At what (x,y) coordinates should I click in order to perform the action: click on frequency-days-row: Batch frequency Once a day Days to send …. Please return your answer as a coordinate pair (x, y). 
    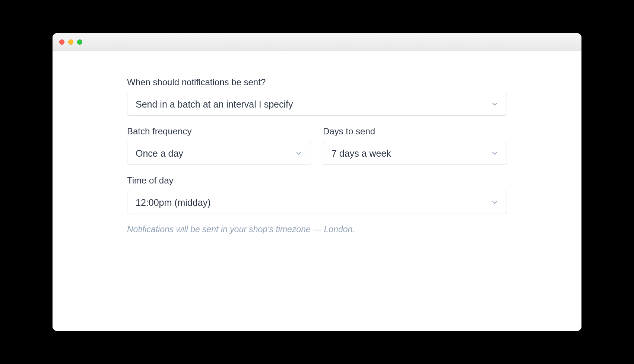
    Looking at the image, I should click on (317, 151).